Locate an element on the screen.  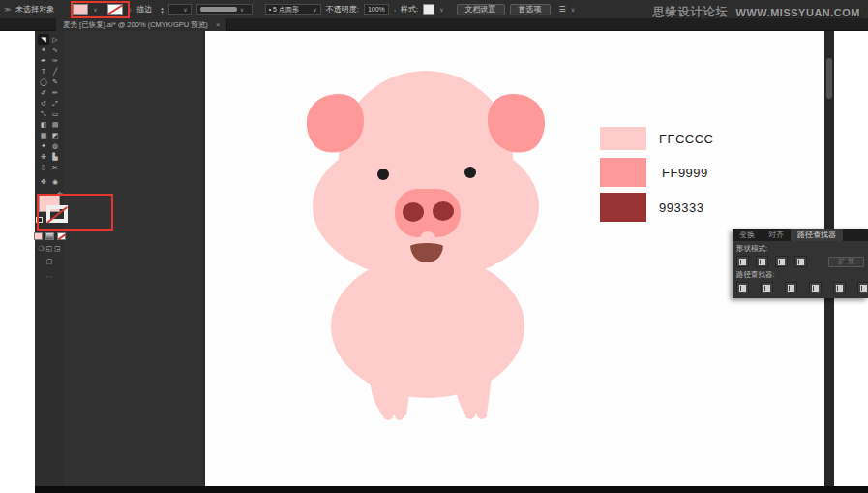
divide-icon is located at coordinates (743, 288).